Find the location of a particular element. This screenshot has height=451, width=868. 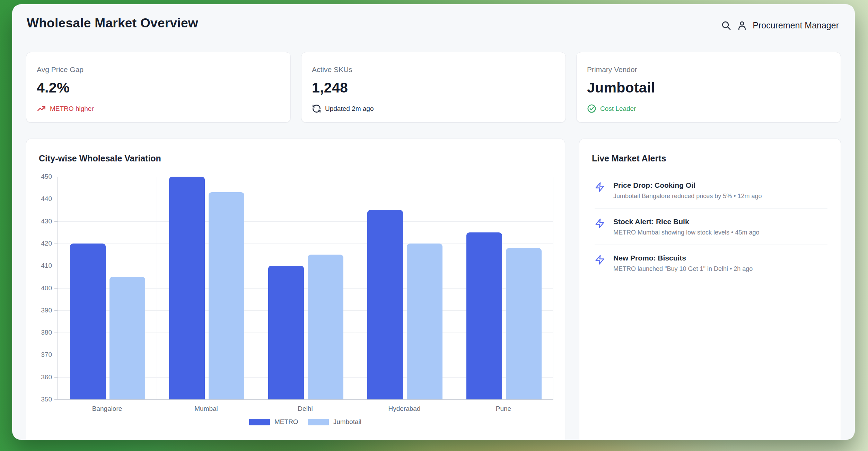

x-axis-label: Pune is located at coordinates (503, 409).